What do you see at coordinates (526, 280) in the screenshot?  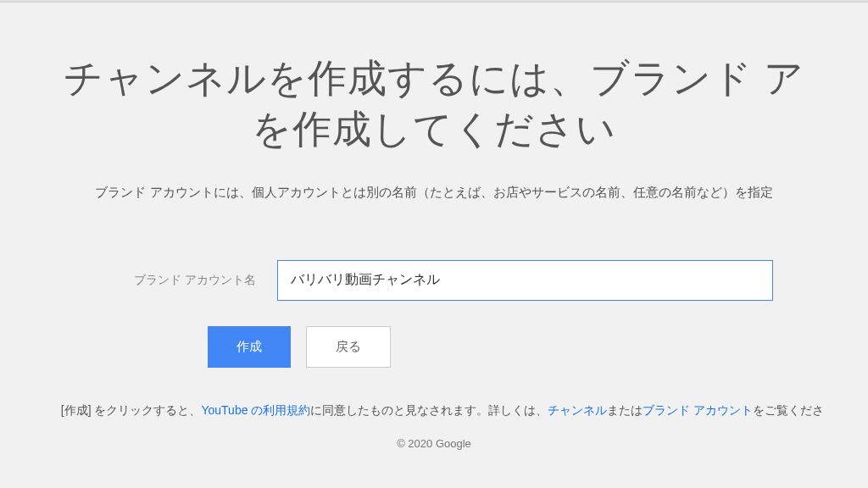 I see `brand-account-name-input` at bounding box center [526, 280].